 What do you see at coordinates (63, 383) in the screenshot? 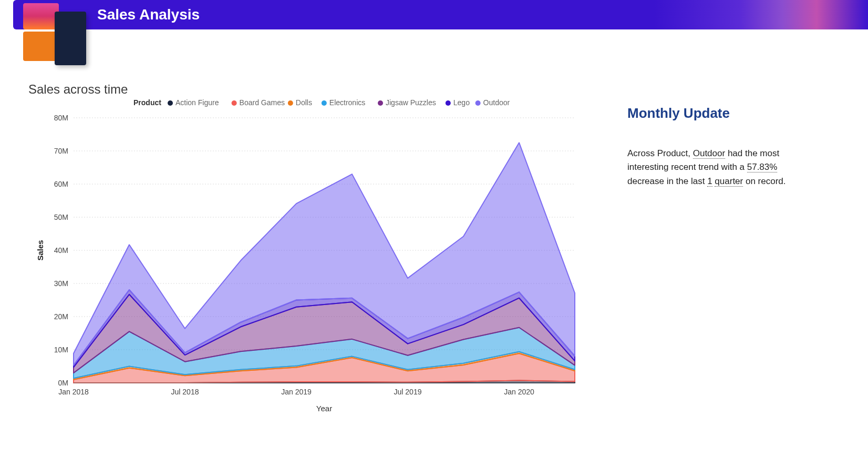
I see `svg-text: 0M` at bounding box center [63, 383].